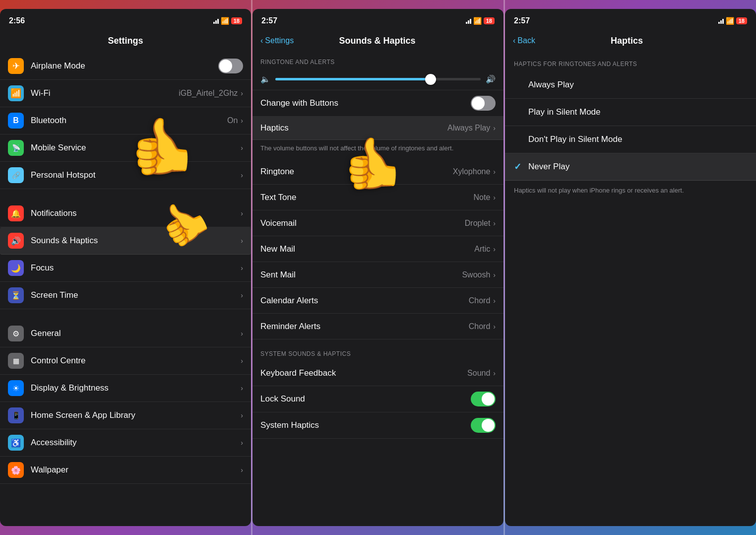 This screenshot has width=756, height=535. What do you see at coordinates (472, 172) in the screenshot?
I see `ringtone-value: Xylophone` at bounding box center [472, 172].